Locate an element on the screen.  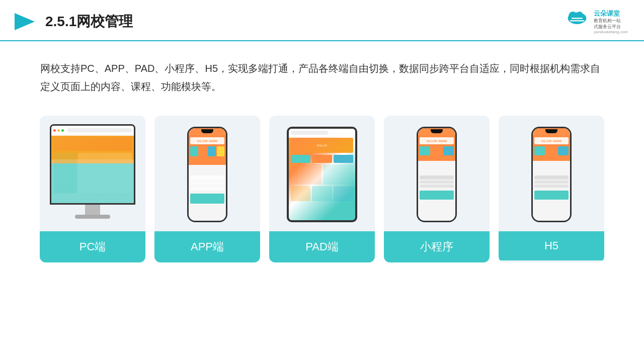
phone-app-icon: 职达人的第一堂刷课程 is located at coordinates (207, 174).